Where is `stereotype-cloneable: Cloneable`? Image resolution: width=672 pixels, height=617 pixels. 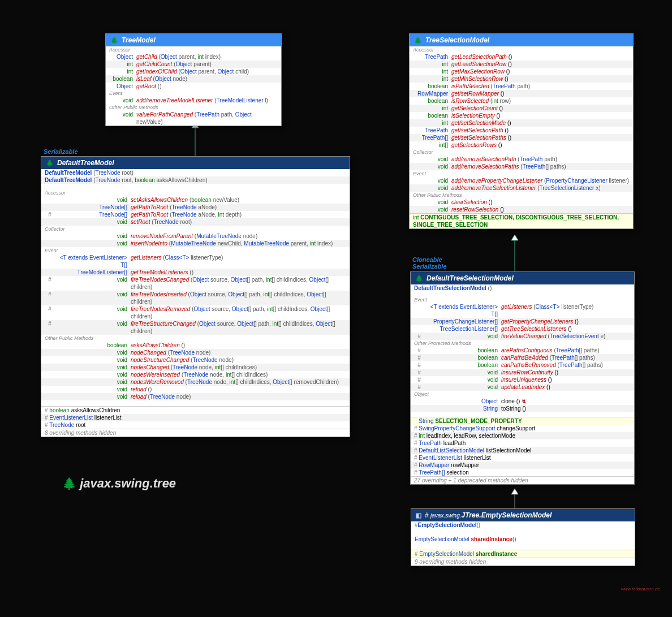
stereotype-cloneable: Cloneable is located at coordinates (428, 260).